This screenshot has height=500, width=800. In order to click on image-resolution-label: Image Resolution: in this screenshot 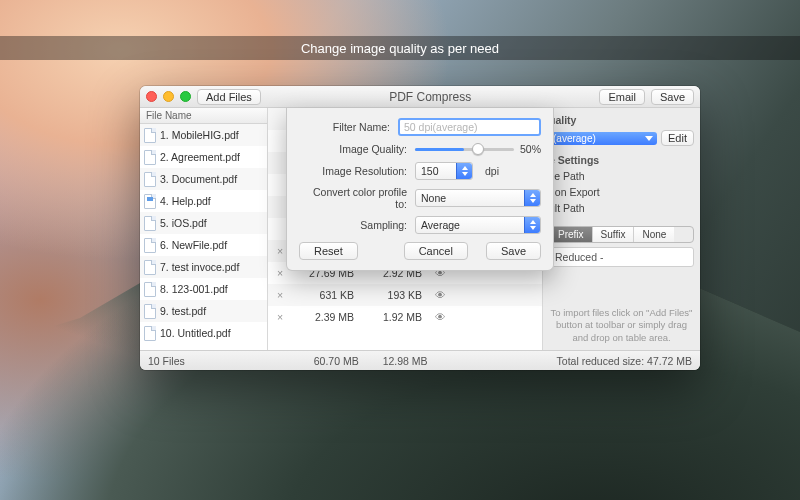, I will do `click(353, 171)`.